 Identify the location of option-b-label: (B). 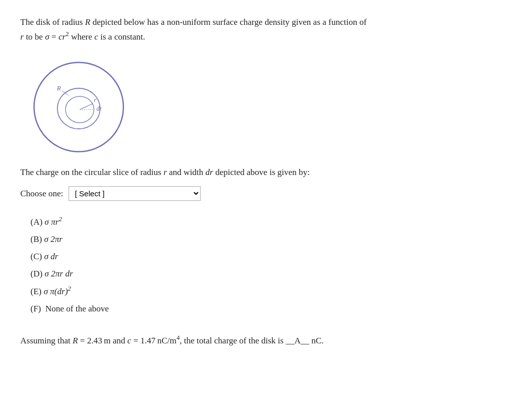
(38, 239).